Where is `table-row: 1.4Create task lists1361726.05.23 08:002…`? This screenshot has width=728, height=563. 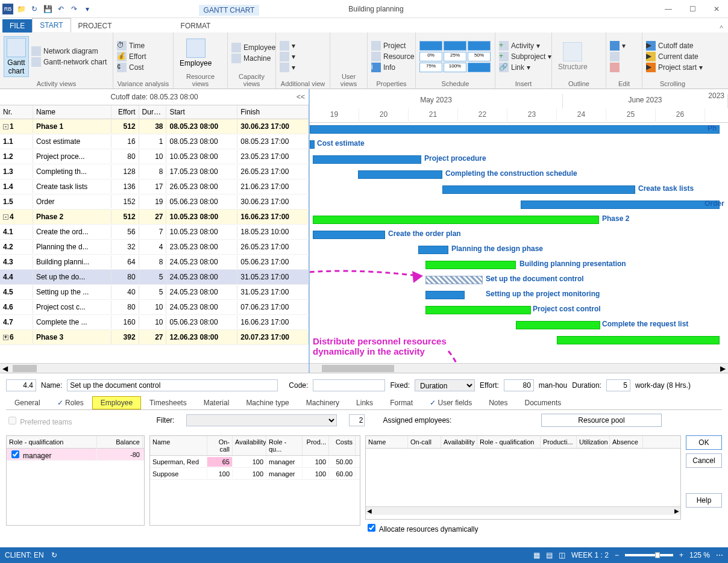
table-row: 1.4Create task lists1361726.05.23 08:002… is located at coordinates (154, 187).